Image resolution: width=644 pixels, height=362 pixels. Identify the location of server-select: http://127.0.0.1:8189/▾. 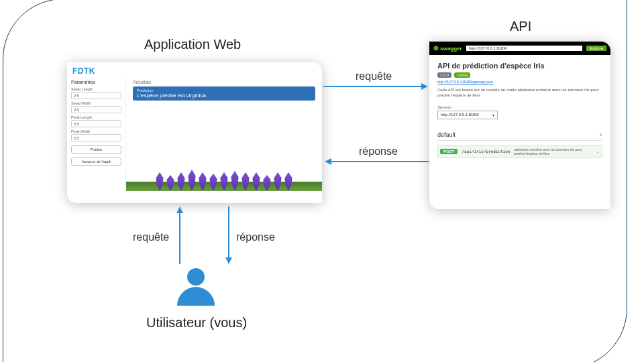
(468, 115).